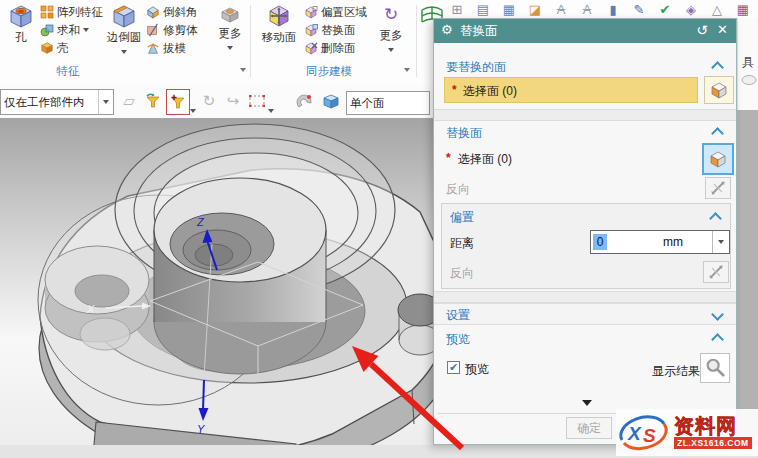  What do you see at coordinates (718, 159) in the screenshot?
I see `face-select-button-active` at bounding box center [718, 159].